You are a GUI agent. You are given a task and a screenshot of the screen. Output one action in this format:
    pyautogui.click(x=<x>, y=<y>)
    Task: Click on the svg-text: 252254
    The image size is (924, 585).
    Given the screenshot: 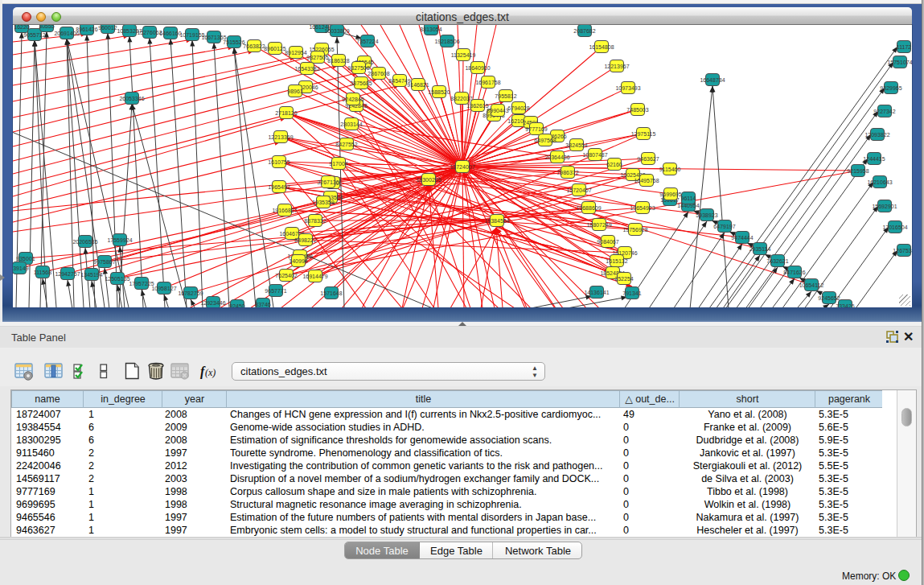 What is the action you would take?
    pyautogui.click(x=624, y=278)
    